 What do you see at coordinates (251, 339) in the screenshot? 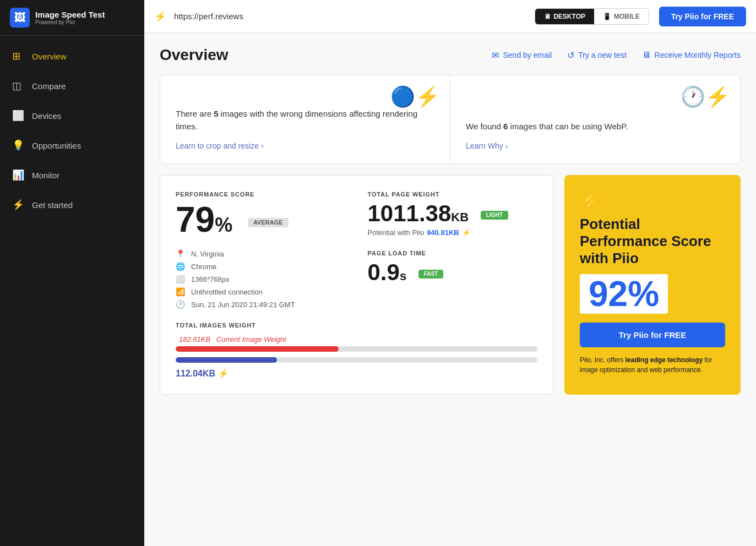
I see `current-weight-label: Current Image Weight` at bounding box center [251, 339].